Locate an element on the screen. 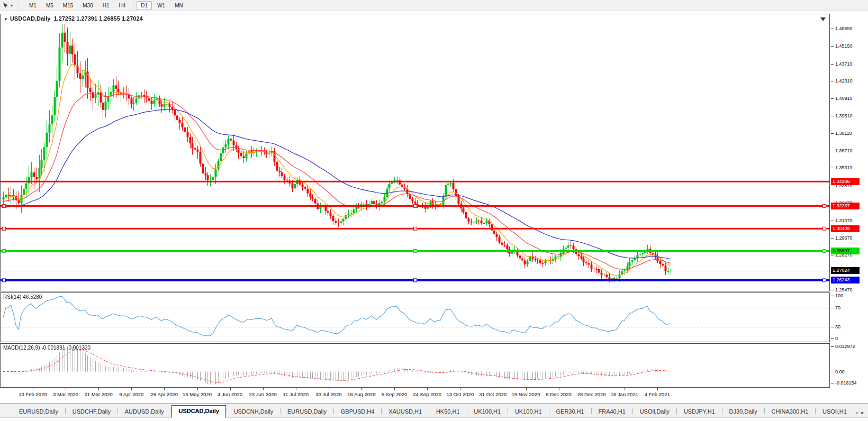 This screenshot has width=868, height=421. date-label: 16 May 2020 is located at coordinates (197, 395).